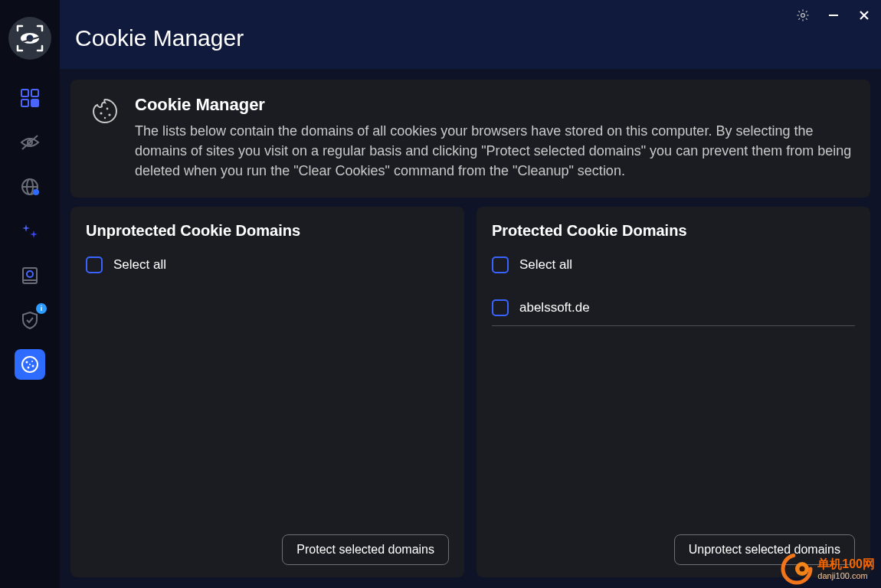 The height and width of the screenshot is (588, 881). What do you see at coordinates (105, 138) in the screenshot?
I see `intro-icon-col` at bounding box center [105, 138].